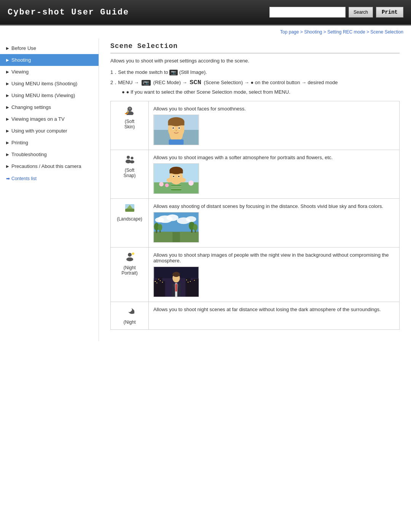  Describe the element at coordinates (206, 32) in the screenshot. I see `breadcrumb: Top page > Shooting > Setting REC mode >…` at that location.